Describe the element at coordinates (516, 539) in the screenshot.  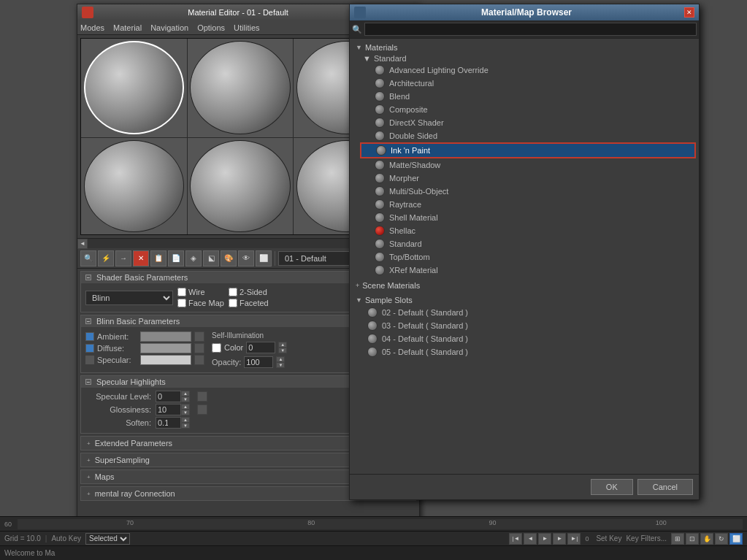
I see `nav-prev-key: |◄` at that location.